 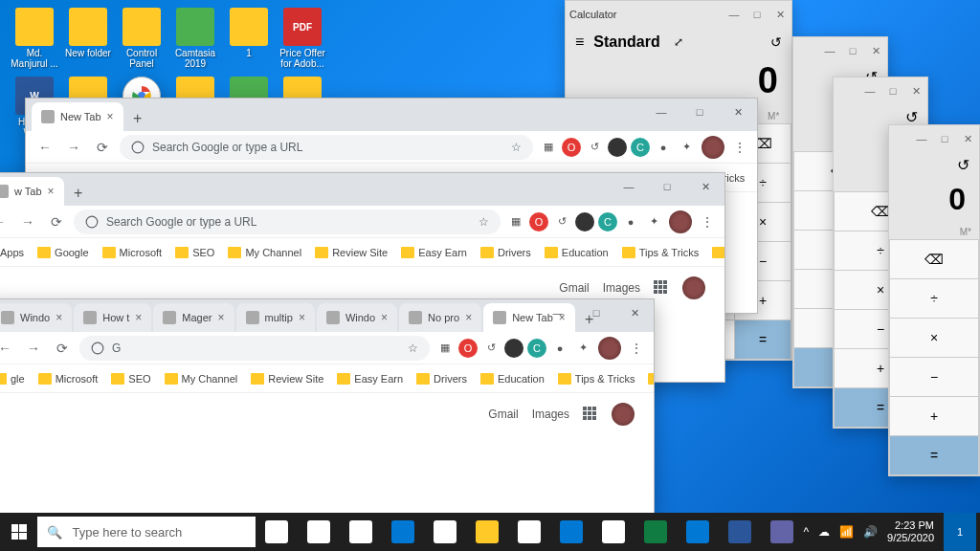 What do you see at coordinates (934, 298) in the screenshot?
I see `calc-key: ÷` at bounding box center [934, 298].